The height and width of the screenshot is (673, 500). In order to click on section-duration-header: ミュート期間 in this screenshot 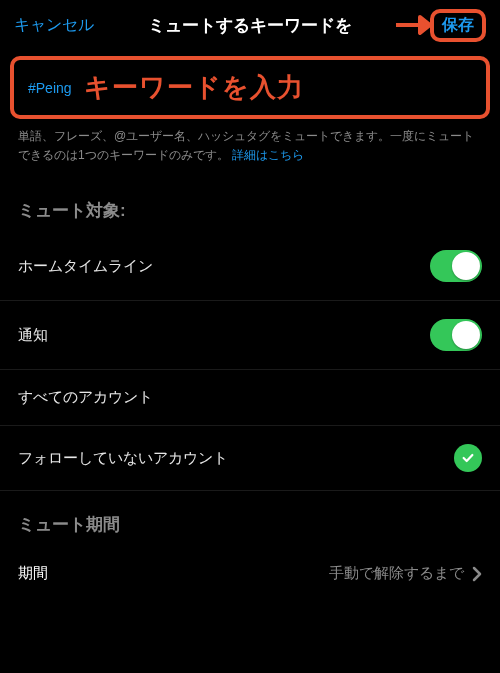, I will do `click(250, 518)`.